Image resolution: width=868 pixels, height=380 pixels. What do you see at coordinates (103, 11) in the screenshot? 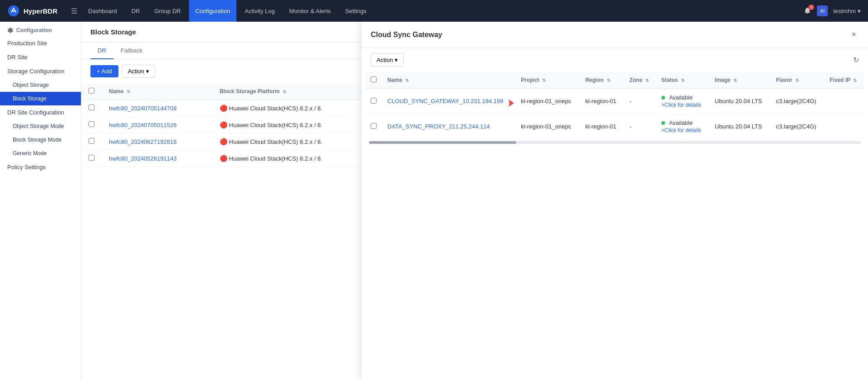
I see `nav-dashboard: Dashboard` at bounding box center [103, 11].